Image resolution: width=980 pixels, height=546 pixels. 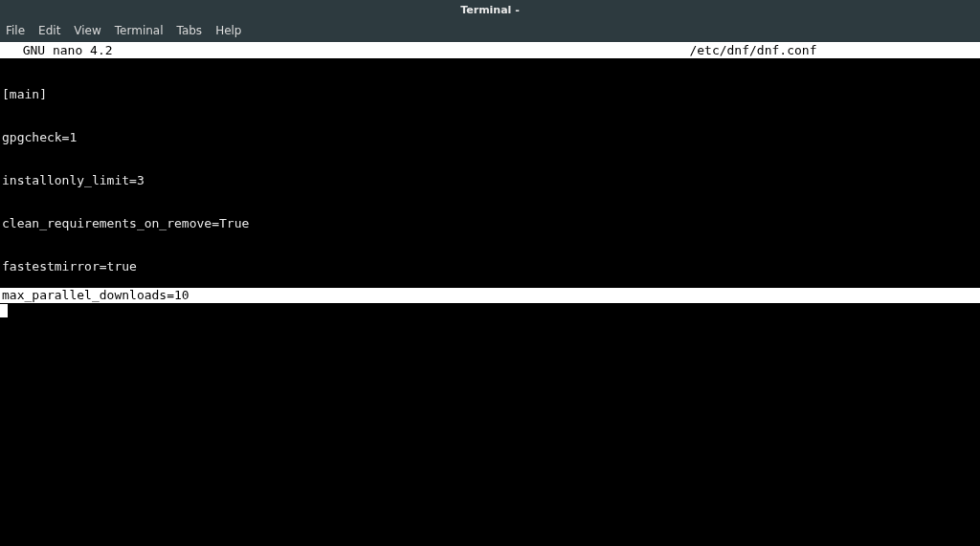 I want to click on nano-titlebar: GNU nano 4.2 /etc/dnf/dnf.conf, so click(x=490, y=50).